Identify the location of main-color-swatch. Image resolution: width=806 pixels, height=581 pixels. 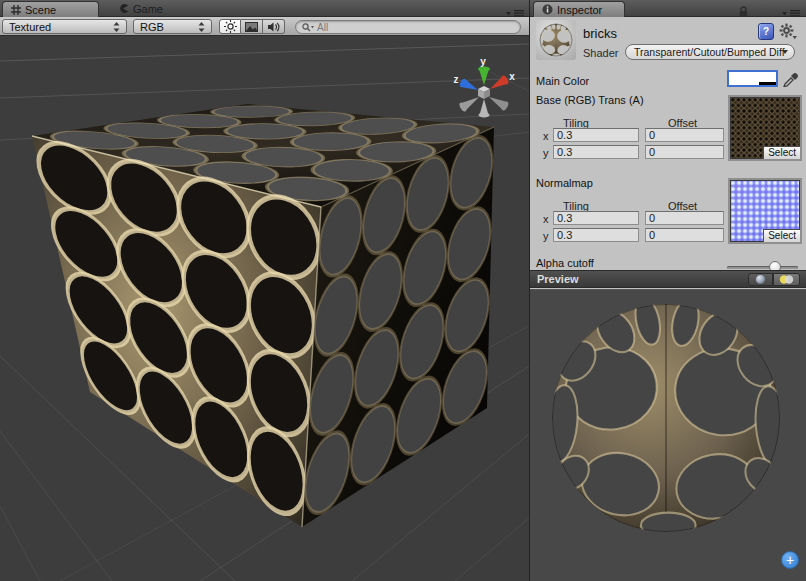
(752, 78).